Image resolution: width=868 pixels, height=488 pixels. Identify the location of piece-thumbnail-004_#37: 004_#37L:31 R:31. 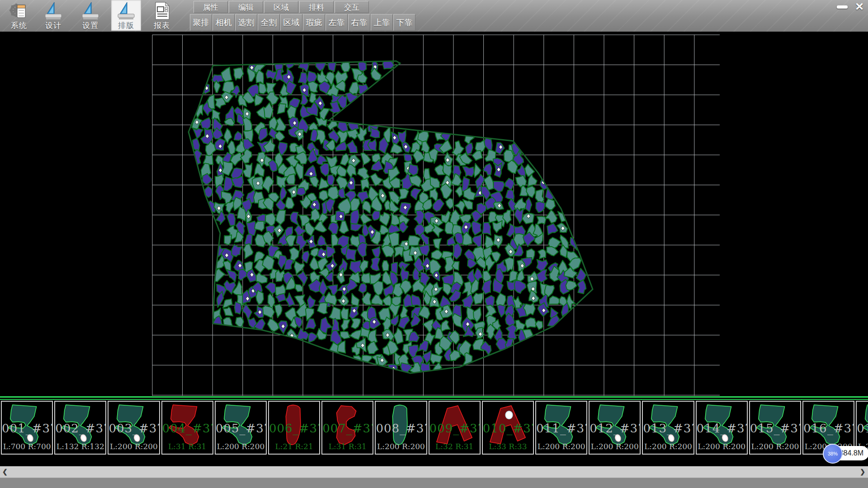
(187, 427).